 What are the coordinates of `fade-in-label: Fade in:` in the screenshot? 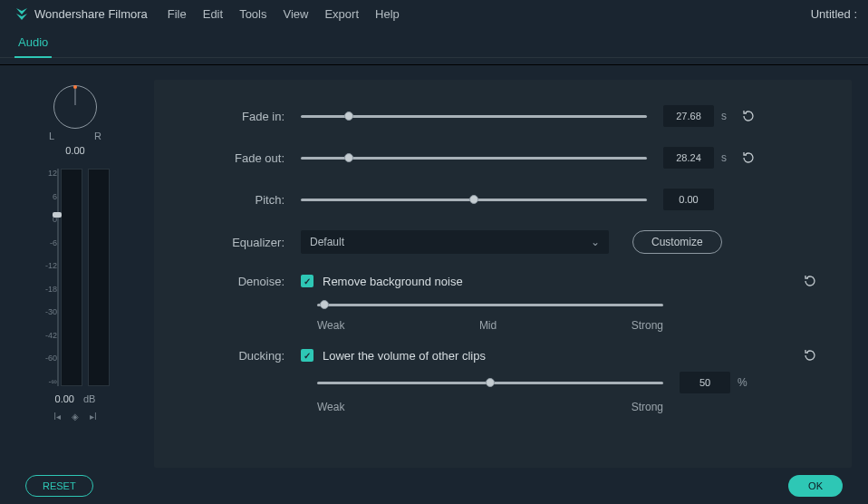 It's located at (244, 116).